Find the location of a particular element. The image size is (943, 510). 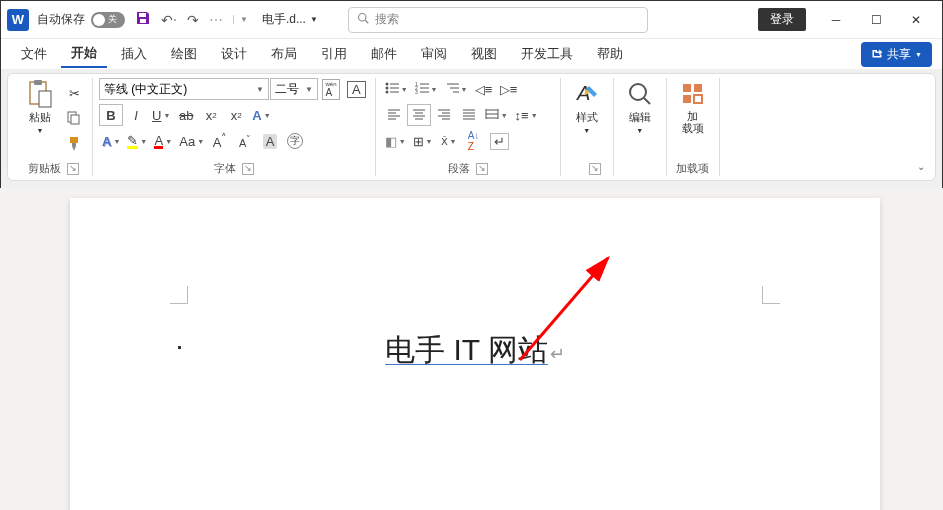

bold-button: B is located at coordinates (111, 115).